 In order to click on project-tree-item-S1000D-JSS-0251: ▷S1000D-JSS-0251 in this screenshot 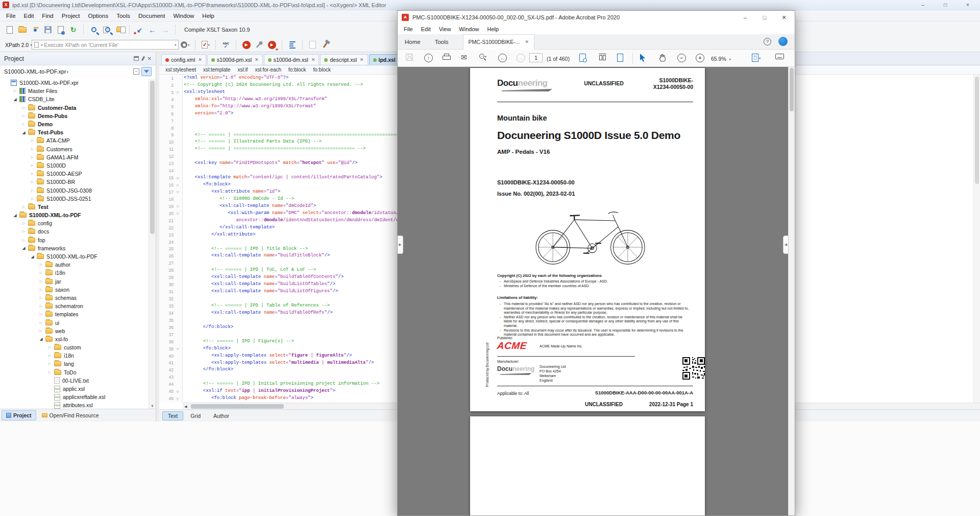, I will do `click(75, 199)`.